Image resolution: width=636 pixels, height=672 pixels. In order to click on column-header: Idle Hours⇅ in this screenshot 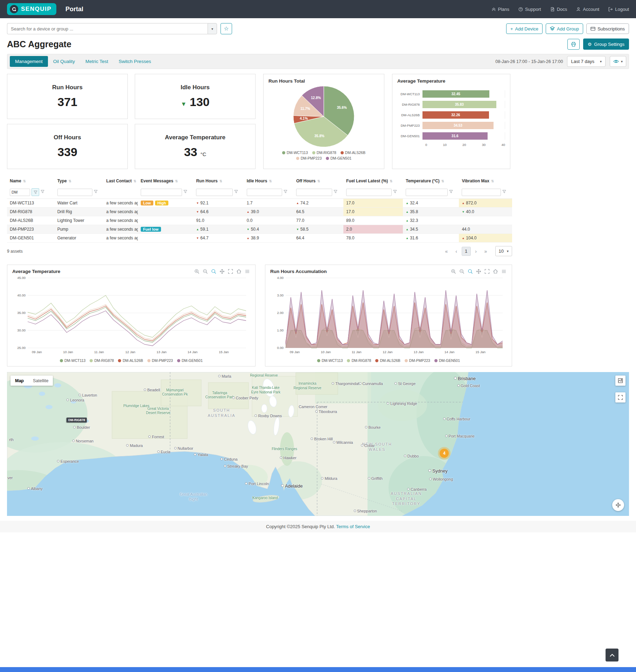, I will do `click(269, 181)`.